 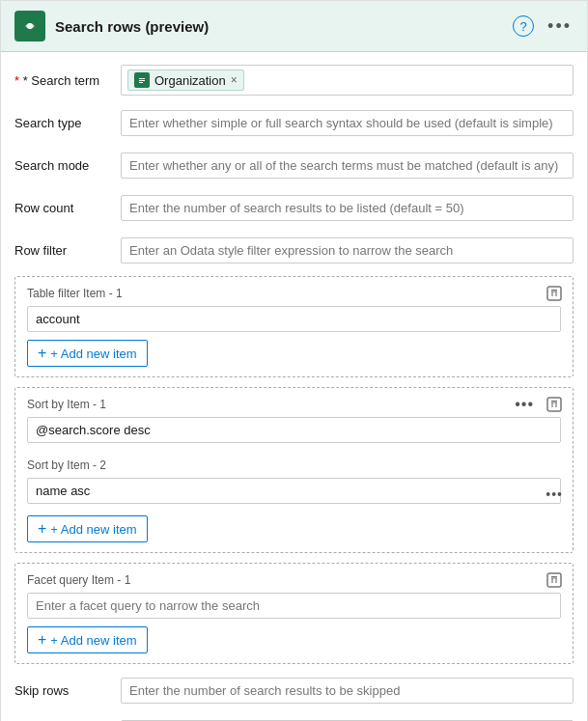 What do you see at coordinates (348, 166) in the screenshot?
I see `search-mode-input` at bounding box center [348, 166].